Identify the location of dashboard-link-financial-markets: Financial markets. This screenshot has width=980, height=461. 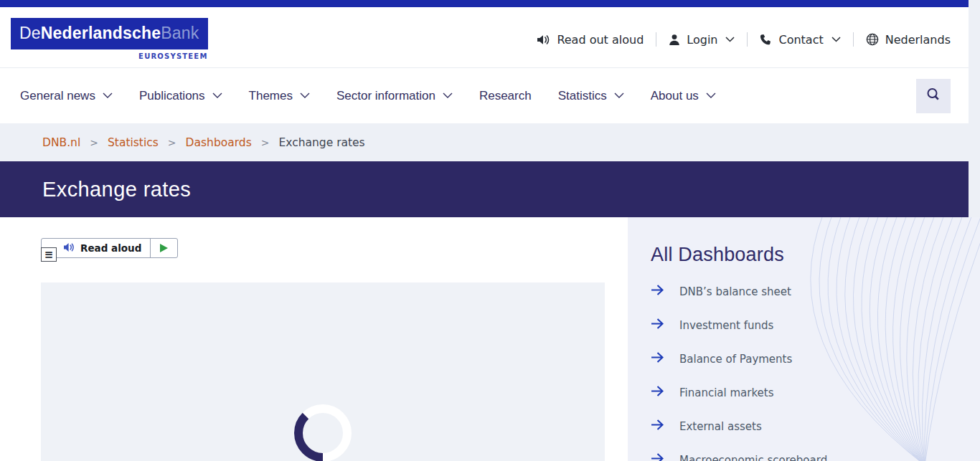
(815, 393).